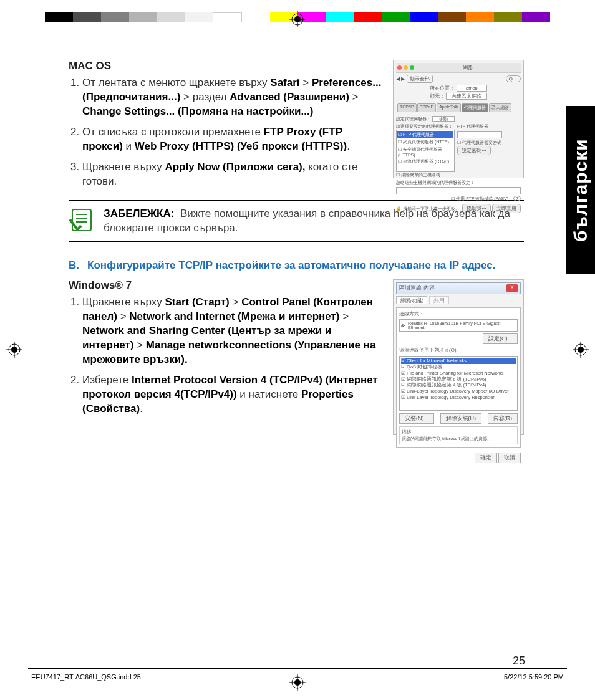 The image size is (595, 700). What do you see at coordinates (298, 668) in the screenshot?
I see `footer-rule` at bounding box center [298, 668].